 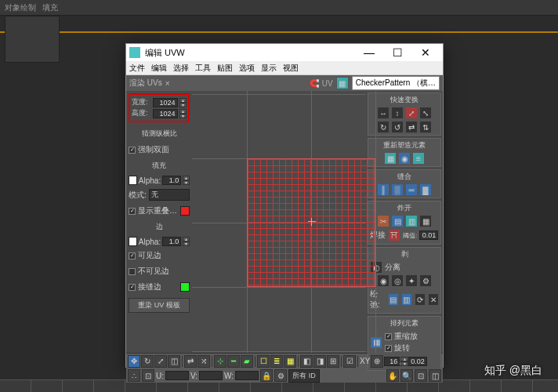 What do you see at coordinates (404, 158) in the screenshot?
I see `reshape-icon: ◉` at bounding box center [404, 158].